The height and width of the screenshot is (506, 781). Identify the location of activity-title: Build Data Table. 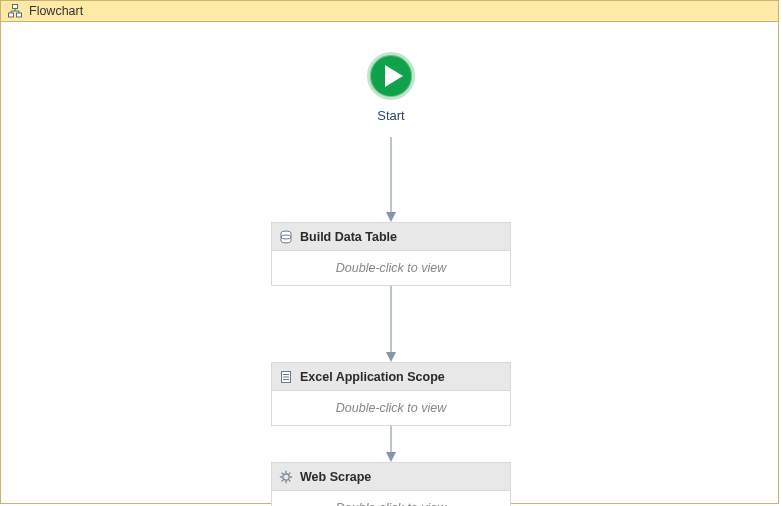
(348, 237).